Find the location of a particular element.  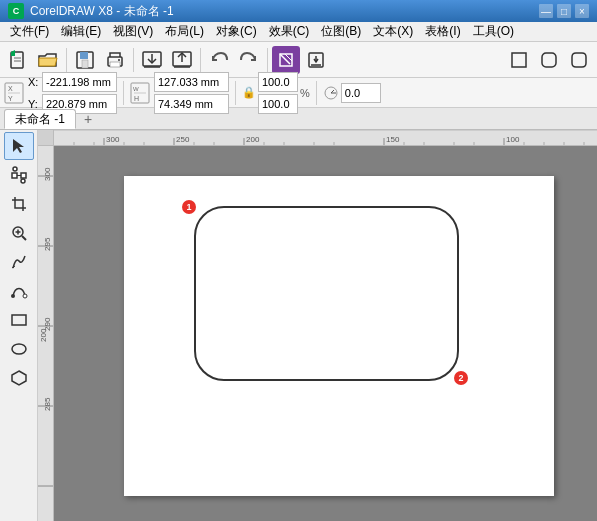

svg-text: 100 is located at coordinates (513, 140).